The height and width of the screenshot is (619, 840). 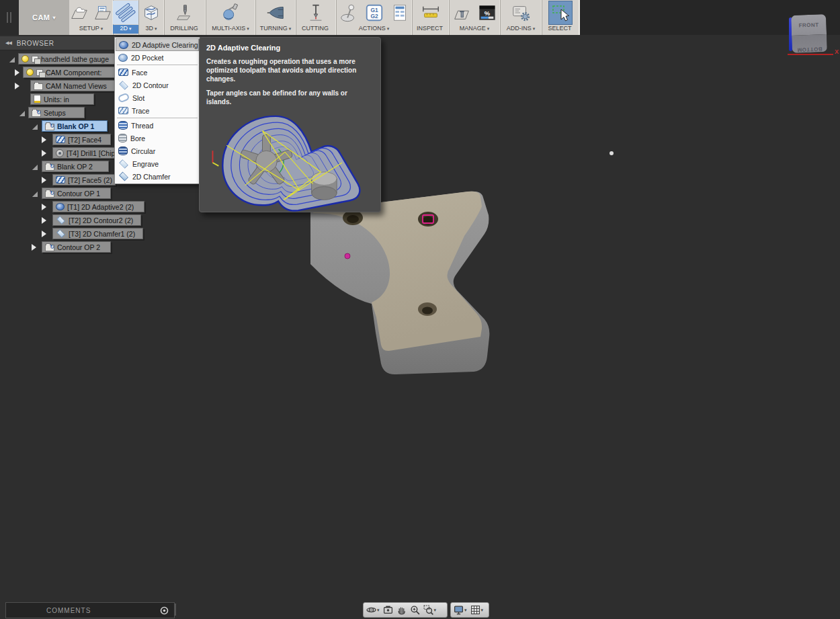 What do you see at coordinates (430, 30) in the screenshot?
I see `ribbon-tab-inspect: INSPECT` at bounding box center [430, 30].